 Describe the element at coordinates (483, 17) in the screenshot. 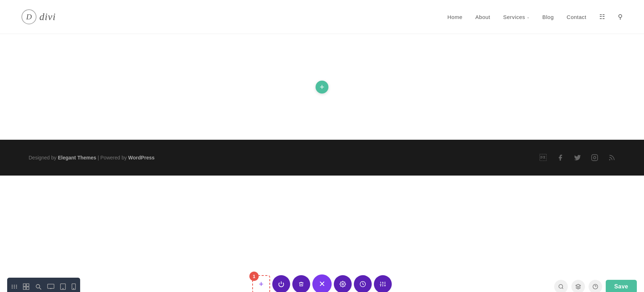

I see `nav-about: About` at that location.